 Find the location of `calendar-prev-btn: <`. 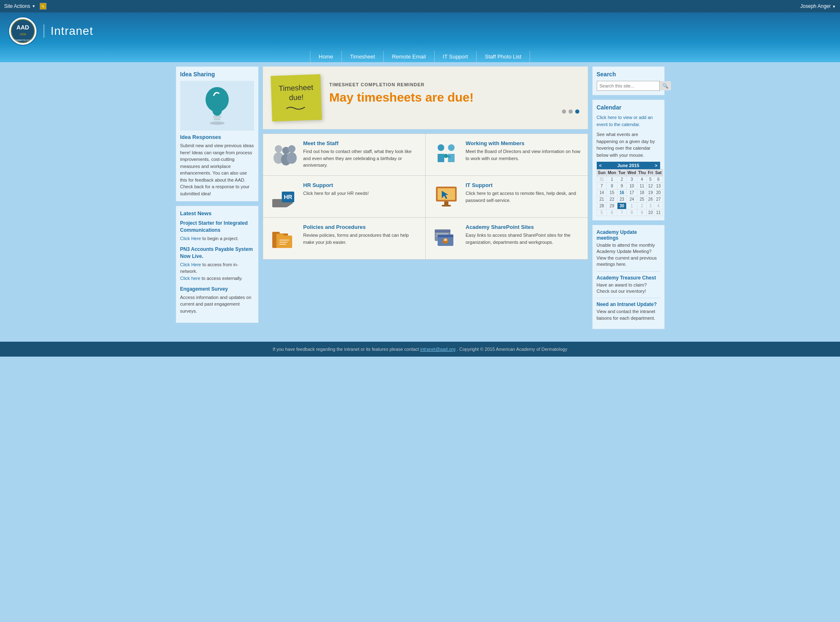

calendar-prev-btn: < is located at coordinates (600, 165).